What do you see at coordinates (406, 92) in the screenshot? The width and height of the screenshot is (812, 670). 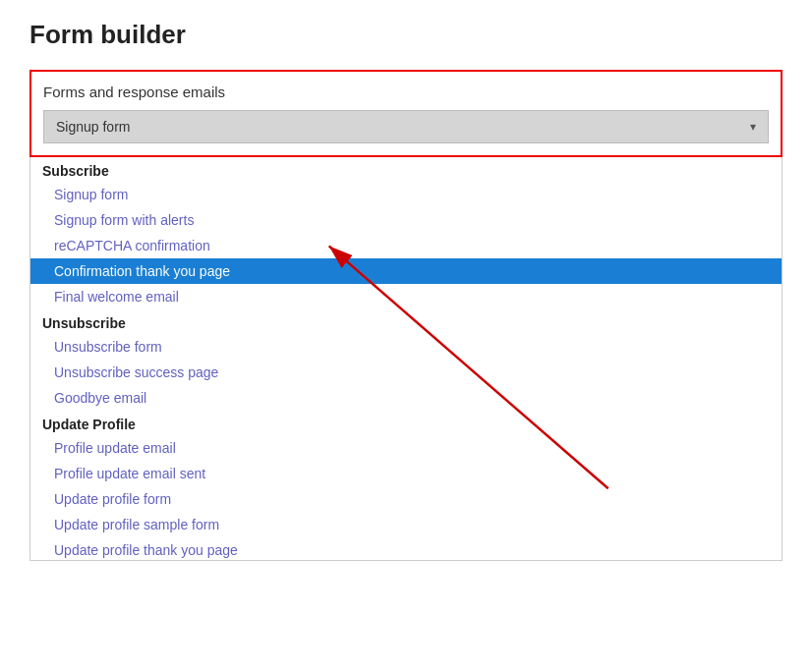 I see `section-title: Forms and response emails` at bounding box center [406, 92].